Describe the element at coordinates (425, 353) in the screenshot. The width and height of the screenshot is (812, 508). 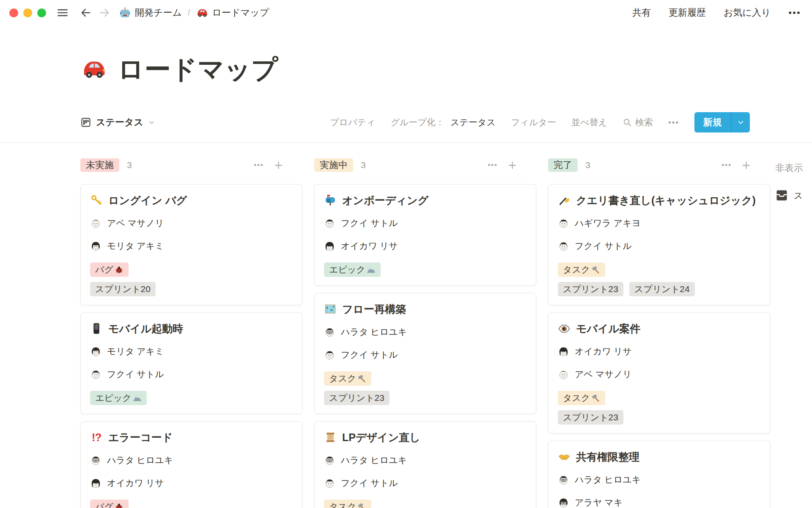
I see `card: フロー再構築 ハラタ ヒロユキ フクイ サトル タスク スプリント23` at that location.